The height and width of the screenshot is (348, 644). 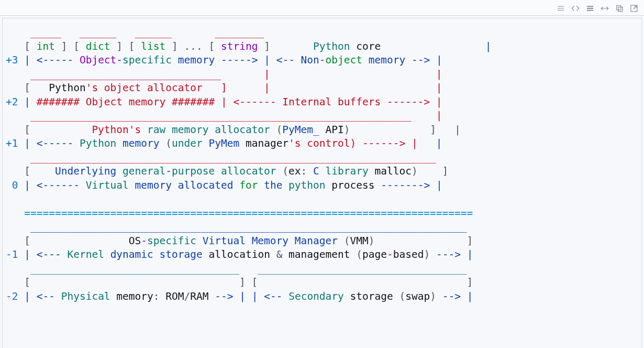 What do you see at coordinates (104, 186) in the screenshot?
I see `tok: Virtual` at bounding box center [104, 186].